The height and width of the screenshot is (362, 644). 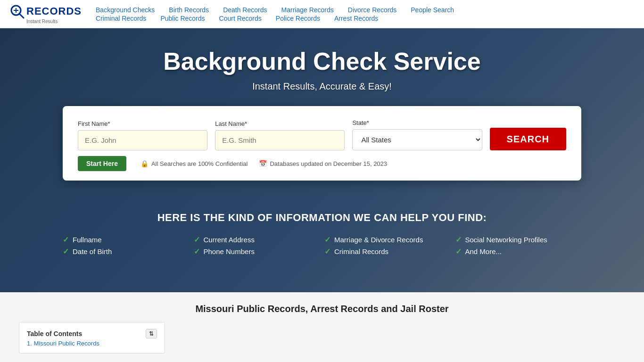 I want to click on site-header: RECORDS Instant Results Background Check…, so click(x=322, y=14).